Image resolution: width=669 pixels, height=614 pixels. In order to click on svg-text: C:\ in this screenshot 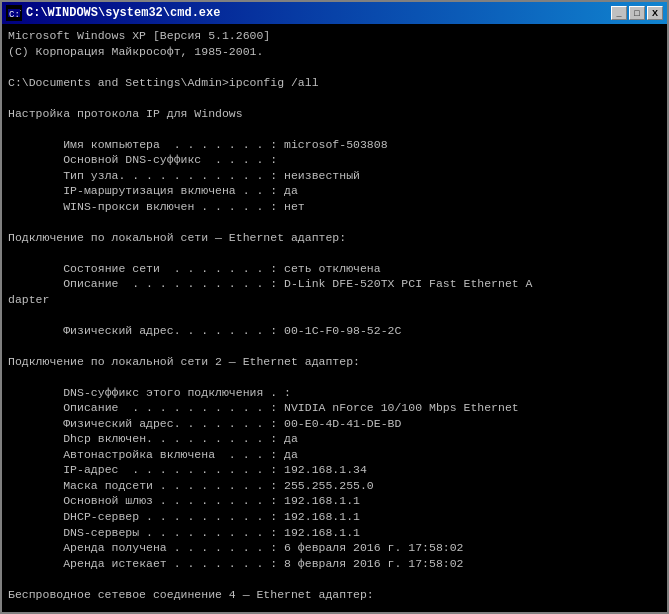, I will do `click(15, 15)`.